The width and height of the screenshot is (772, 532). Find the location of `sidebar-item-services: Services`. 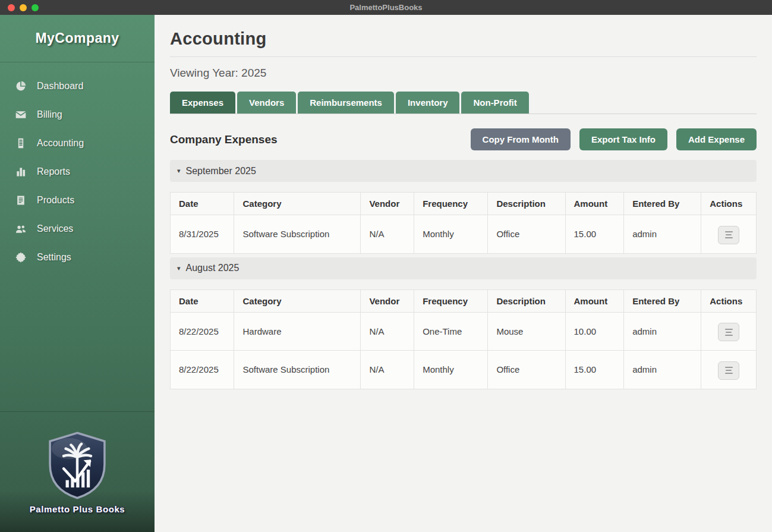

sidebar-item-services: Services is located at coordinates (77, 229).